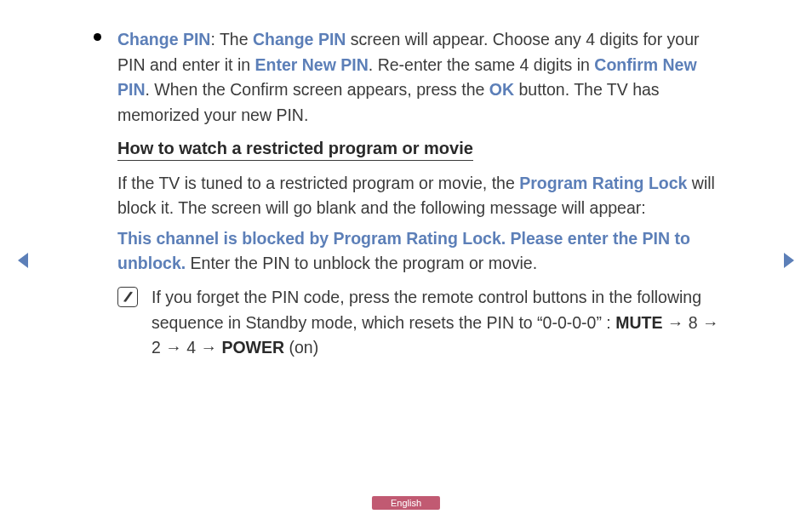  I want to click on program-rating-lock-label: Program Rating Lock, so click(603, 183).